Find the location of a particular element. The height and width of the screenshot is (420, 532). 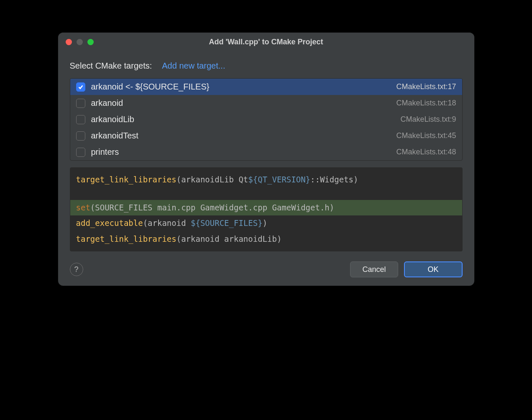

target-source: CMakeLists.txt:48 is located at coordinates (426, 152).